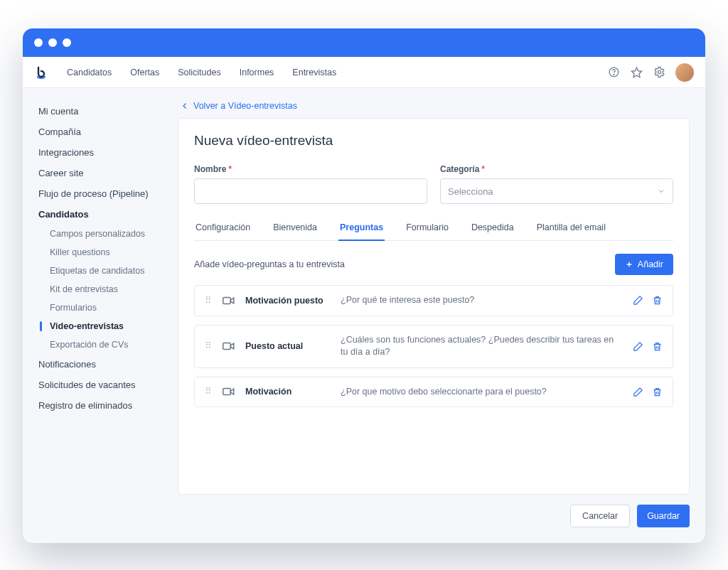 This screenshot has height=570, width=728. I want to click on page-title: Nueva vídeo-entrevista, so click(434, 141).